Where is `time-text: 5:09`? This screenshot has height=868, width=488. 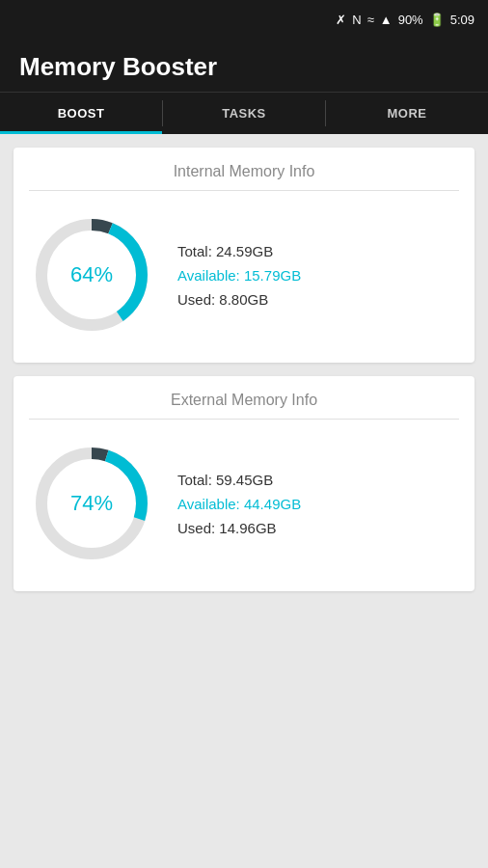
time-text: 5:09 is located at coordinates (463, 19).